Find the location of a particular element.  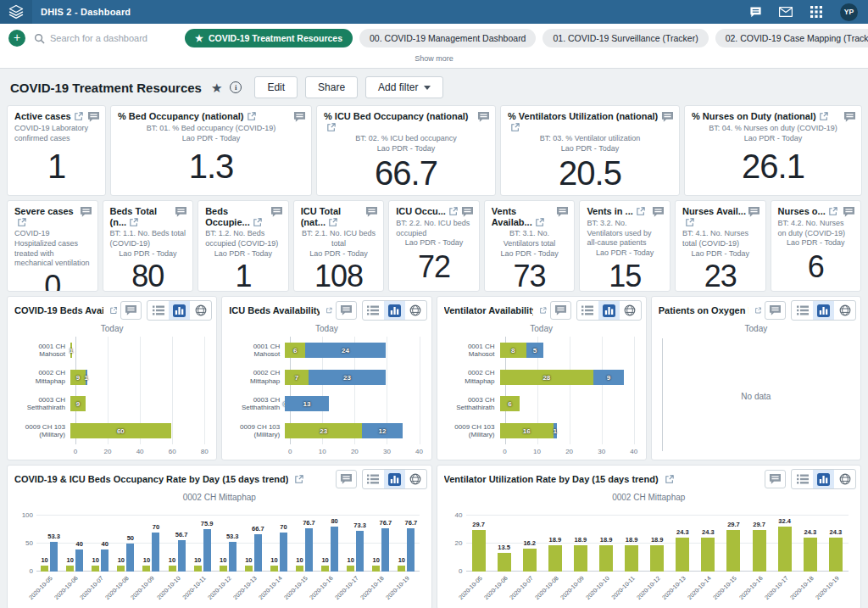

star-icon: ★ is located at coordinates (217, 88).